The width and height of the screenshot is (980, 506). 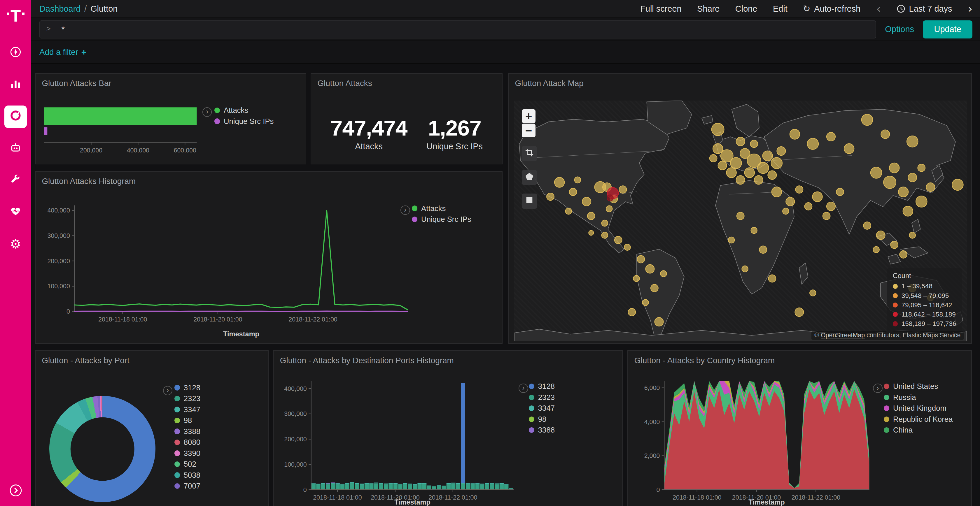 I want to click on clock-icon, so click(x=901, y=9).